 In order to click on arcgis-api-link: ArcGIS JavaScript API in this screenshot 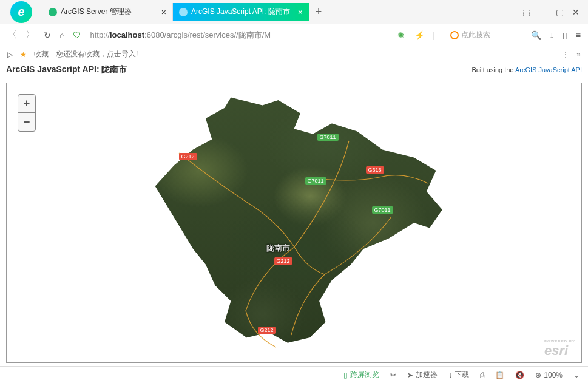, I will do `click(549, 70)`.